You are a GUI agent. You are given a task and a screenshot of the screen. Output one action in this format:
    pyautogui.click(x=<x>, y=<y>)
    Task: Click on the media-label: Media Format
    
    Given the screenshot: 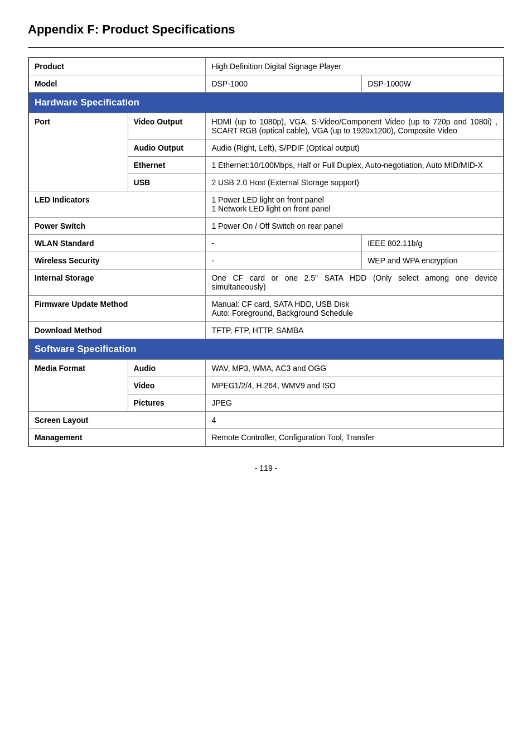 What is the action you would take?
    pyautogui.click(x=78, y=386)
    